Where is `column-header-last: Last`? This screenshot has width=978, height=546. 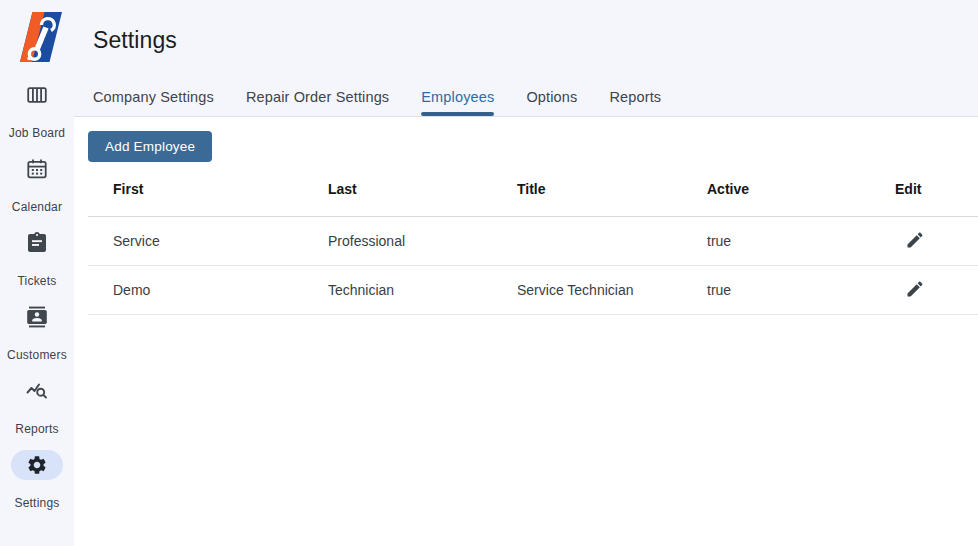
column-header-last: Last is located at coordinates (422, 189).